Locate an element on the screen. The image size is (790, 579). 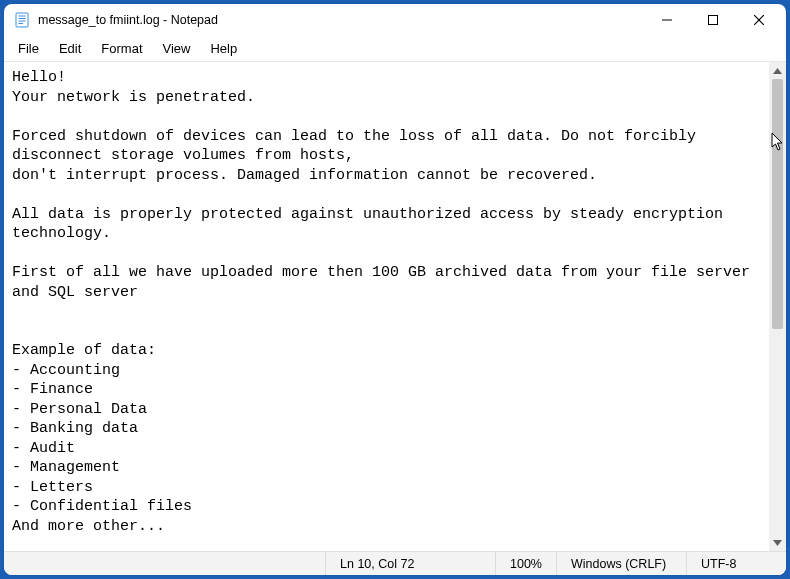
status-position: Ln 10, Col 72 is located at coordinates (410, 564).